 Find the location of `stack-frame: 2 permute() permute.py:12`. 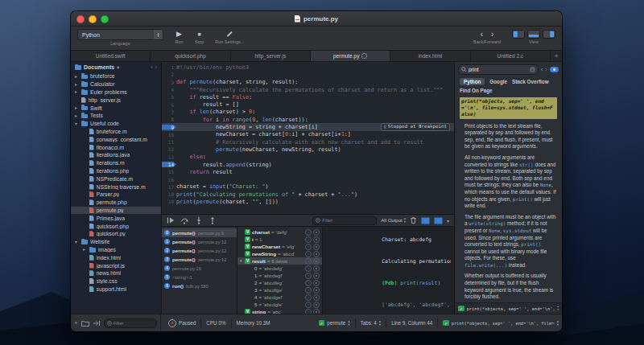

stack-frame: 2 permute() permute.py:12 is located at coordinates (200, 251).